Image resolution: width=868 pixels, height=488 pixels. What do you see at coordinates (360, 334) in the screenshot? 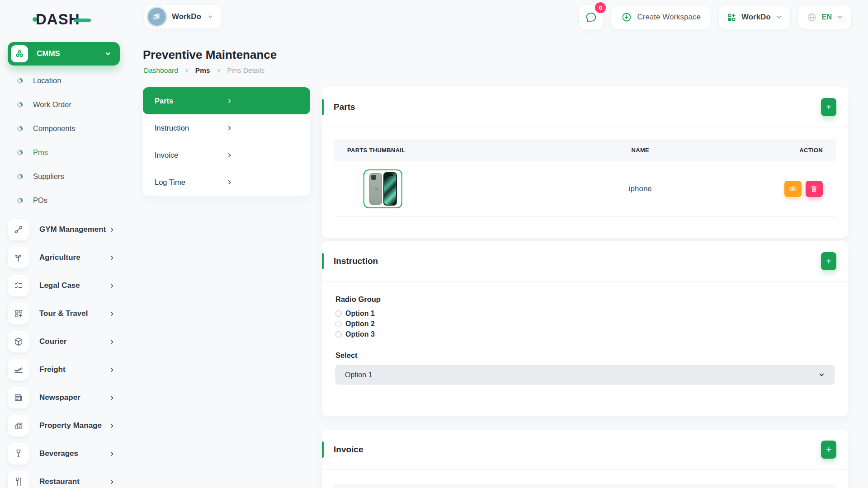
I see `radio-option-label: Option 3` at bounding box center [360, 334].